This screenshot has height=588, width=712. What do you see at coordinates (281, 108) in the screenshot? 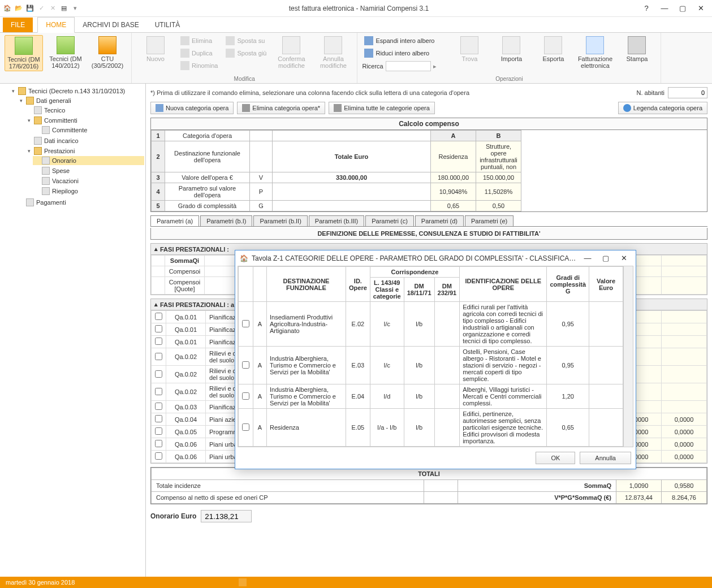
I see `elimina-categoria-button: Elimina categoria opera*` at bounding box center [281, 108].